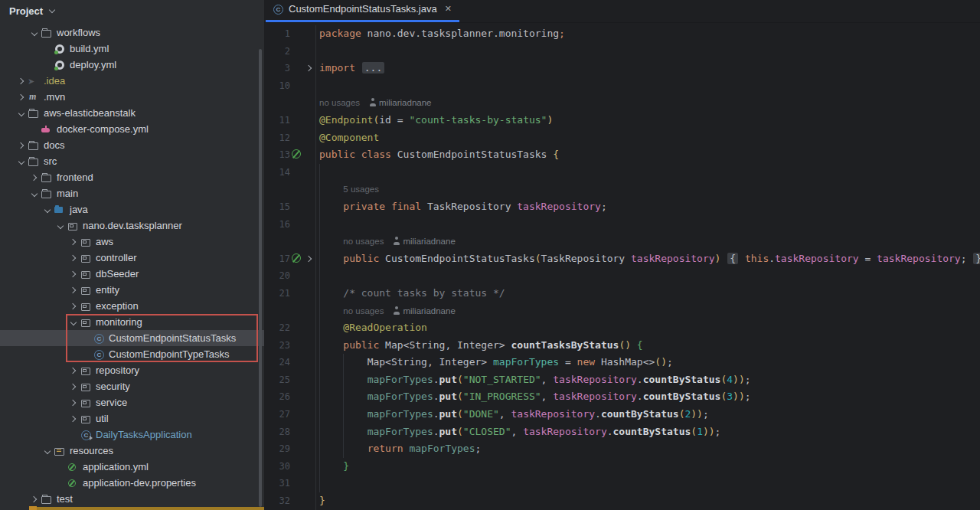 Image resolution: width=980 pixels, height=510 pixels. What do you see at coordinates (132, 210) in the screenshot?
I see `tree-item: java` at bounding box center [132, 210].